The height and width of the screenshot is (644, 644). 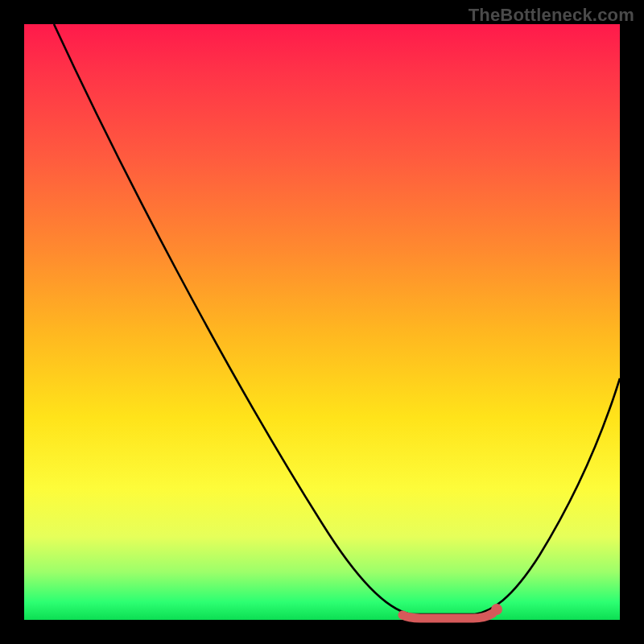 I want to click on watermark-text: TheBottleneck.com, so click(x=551, y=15).